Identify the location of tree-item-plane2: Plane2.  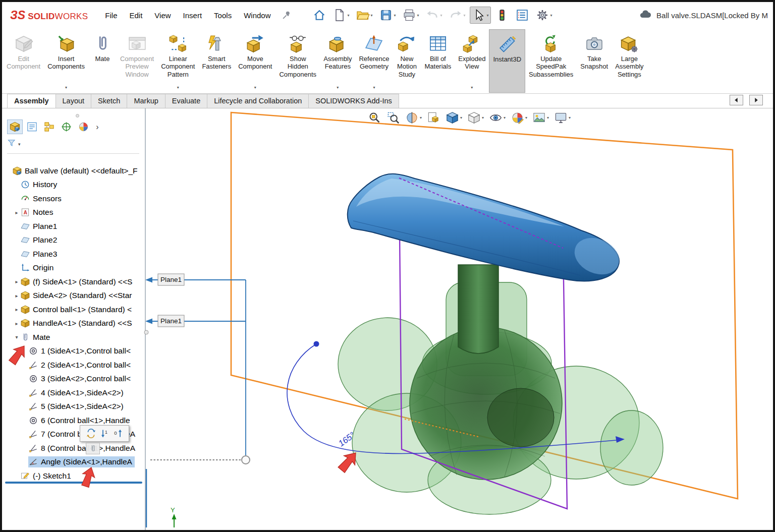
(74, 241).